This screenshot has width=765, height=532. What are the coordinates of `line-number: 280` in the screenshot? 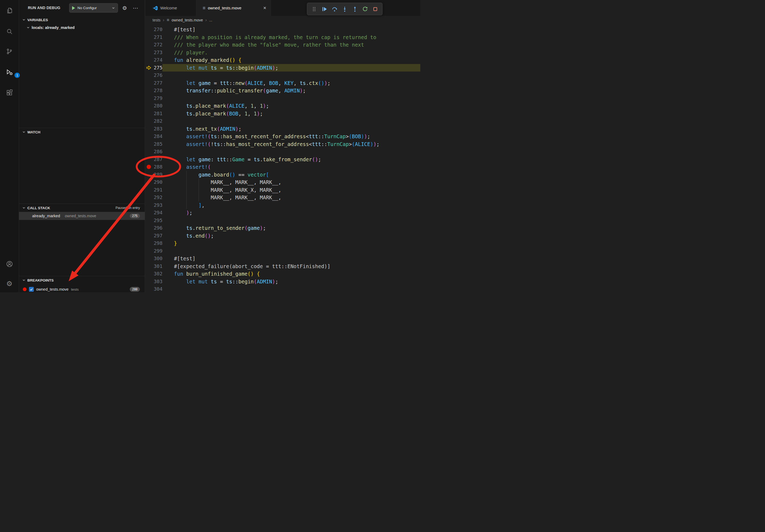 It's located at (157, 106).